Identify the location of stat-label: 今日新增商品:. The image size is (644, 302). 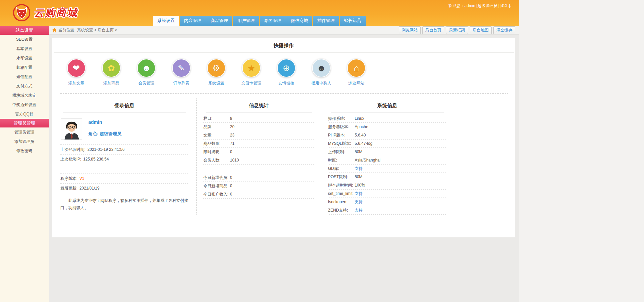
(217, 186).